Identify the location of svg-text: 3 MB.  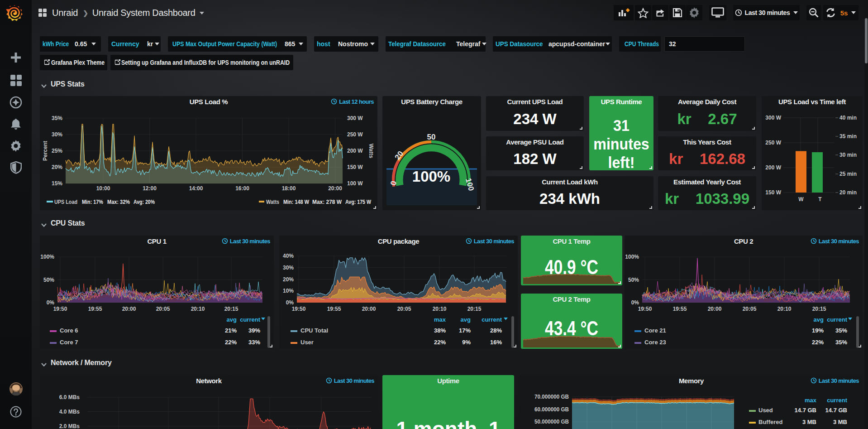
(840, 422).